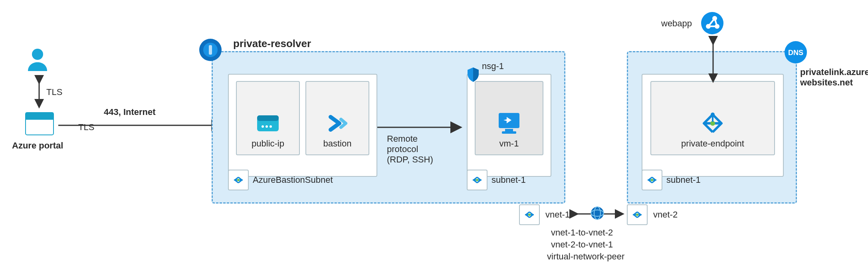  What do you see at coordinates (303, 125) in the screenshot?
I see `azure-bastion-subnet-box: public-ip bastion AzureBastionSubnet` at bounding box center [303, 125].